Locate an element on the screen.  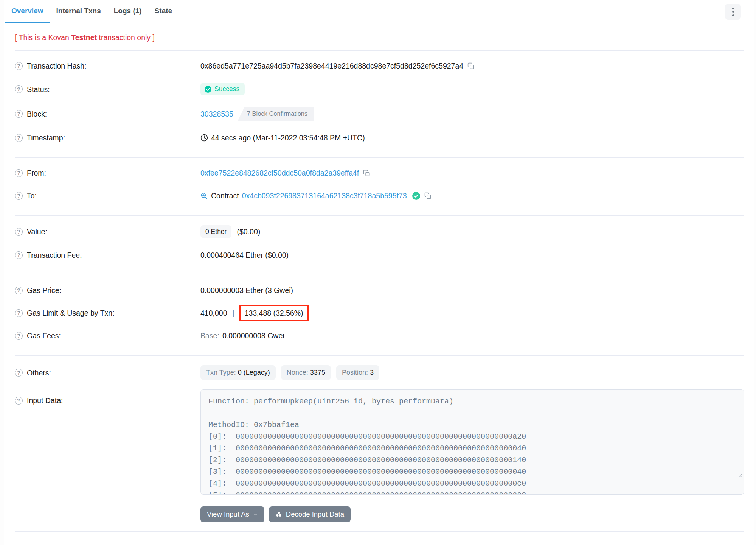
gas-usage-value: 133,488 (32.56%) is located at coordinates (274, 313).